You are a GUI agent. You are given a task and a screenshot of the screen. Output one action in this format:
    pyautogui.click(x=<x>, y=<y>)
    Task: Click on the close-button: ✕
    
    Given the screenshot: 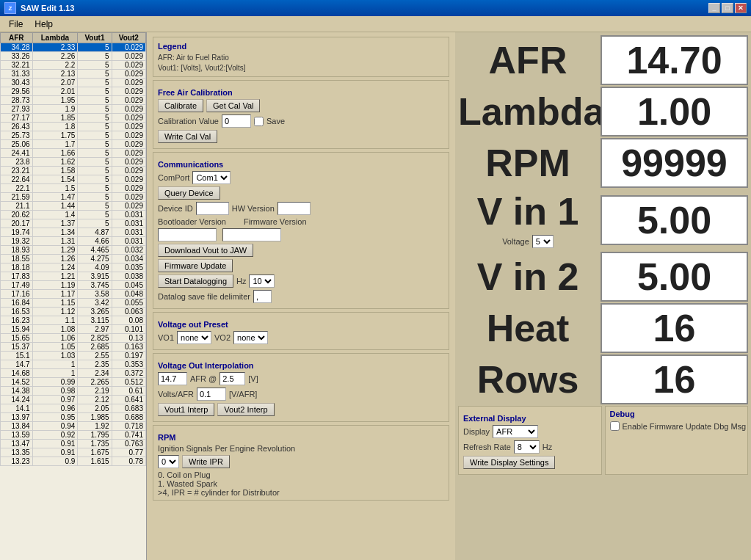 What is the action you would take?
    pyautogui.click(x=741, y=8)
    